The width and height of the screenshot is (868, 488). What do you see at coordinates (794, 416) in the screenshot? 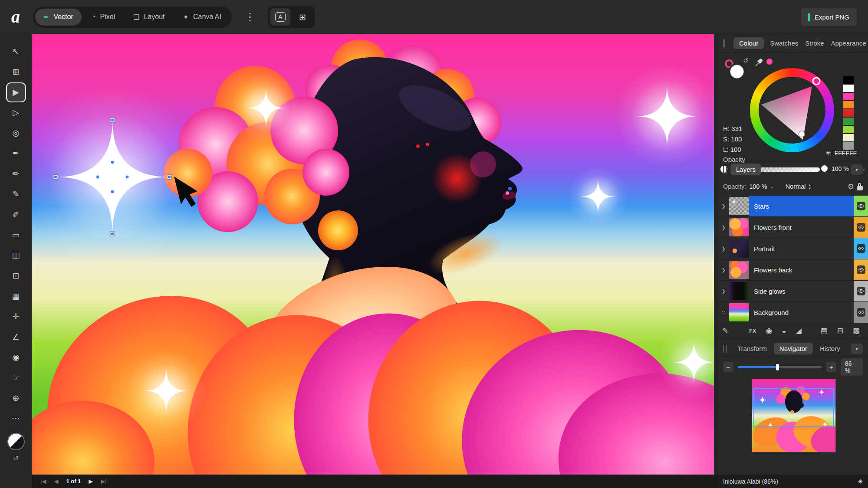
I see `navigator-preview` at bounding box center [794, 416].